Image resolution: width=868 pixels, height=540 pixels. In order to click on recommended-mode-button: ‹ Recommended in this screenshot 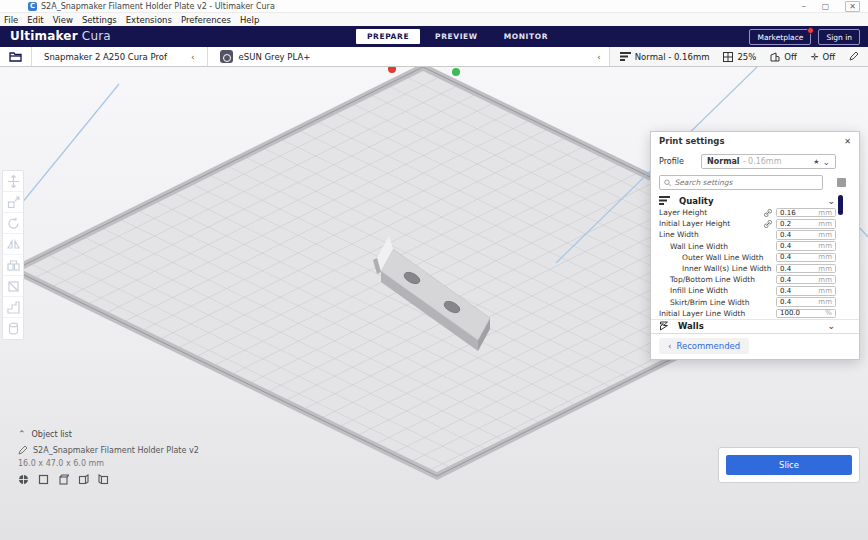, I will do `click(704, 346)`.